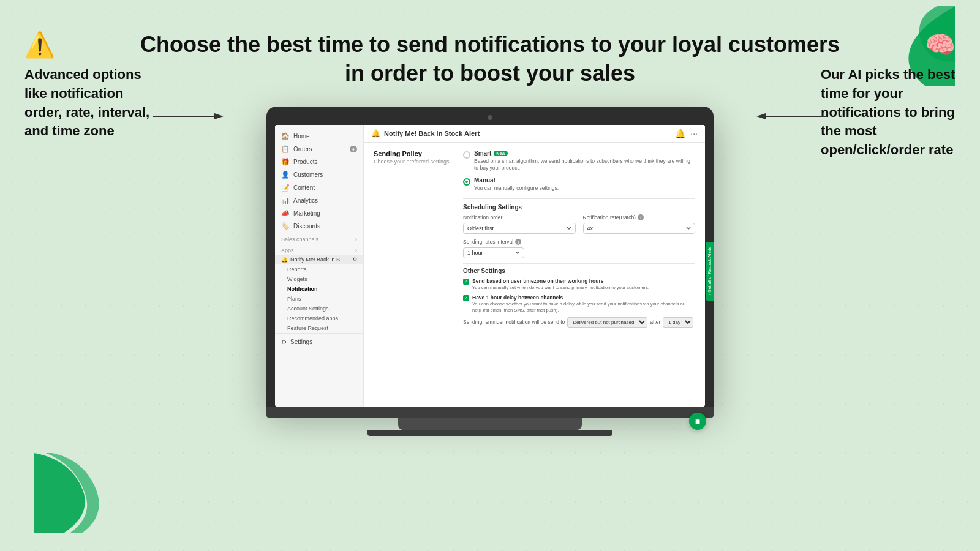 The width and height of the screenshot is (980, 551). Describe the element at coordinates (678, 322) in the screenshot. I see `reminder-select-2: 1 day` at that location.